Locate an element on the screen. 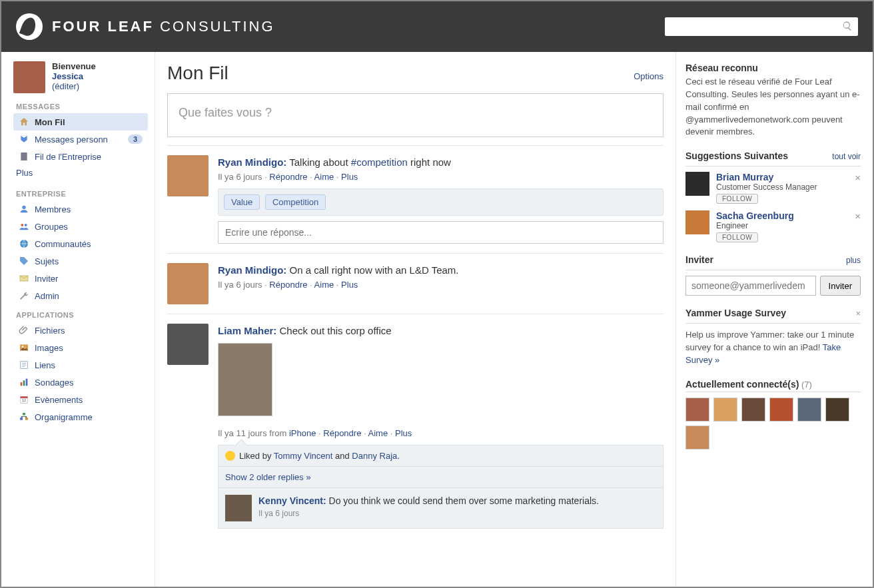 The image size is (874, 588). survey-title: Yammer Usage Survey is located at coordinates (735, 313).